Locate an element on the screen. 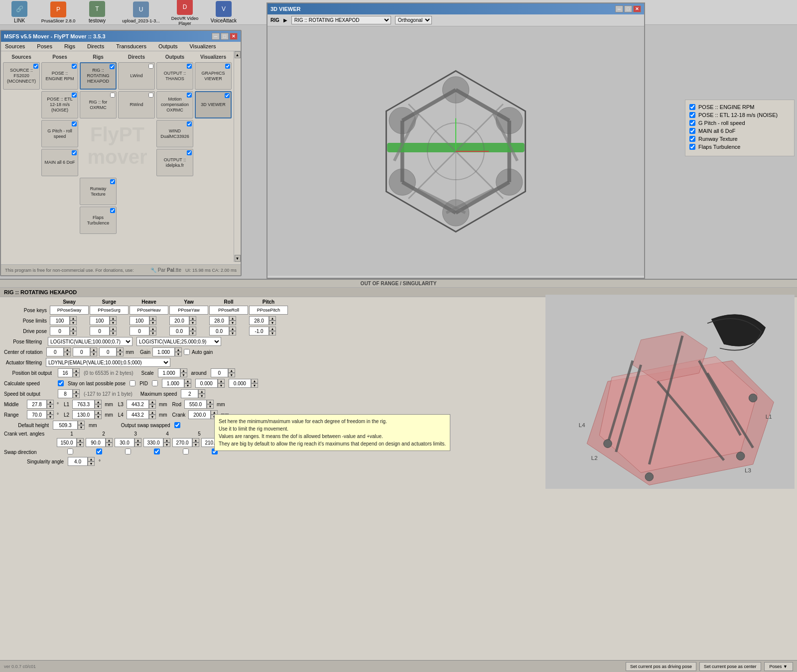 This screenshot has height=672, width=797. pose-key-heave is located at coordinates (149, 310).